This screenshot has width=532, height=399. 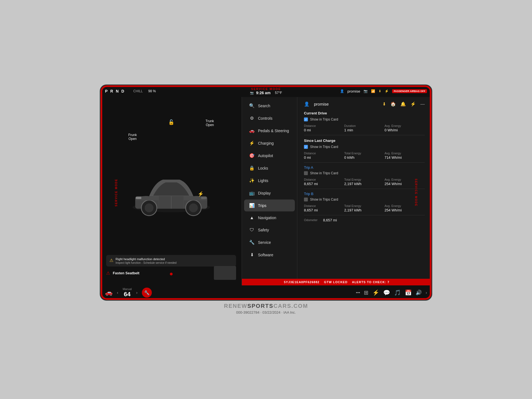 I want to click on trip-b-avg-energy: Avg. Energy 254 Wh/mi, so click(x=405, y=208).